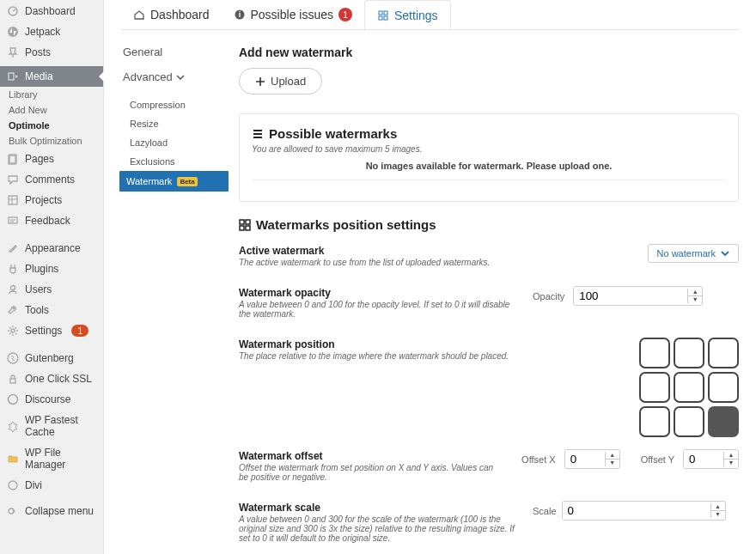 The height and width of the screenshot is (554, 756). Describe the element at coordinates (52, 277) in the screenshot. I see `wp-admin-sidebar: DashboardJetpackPostsMediaLibraryAdd New…` at that location.